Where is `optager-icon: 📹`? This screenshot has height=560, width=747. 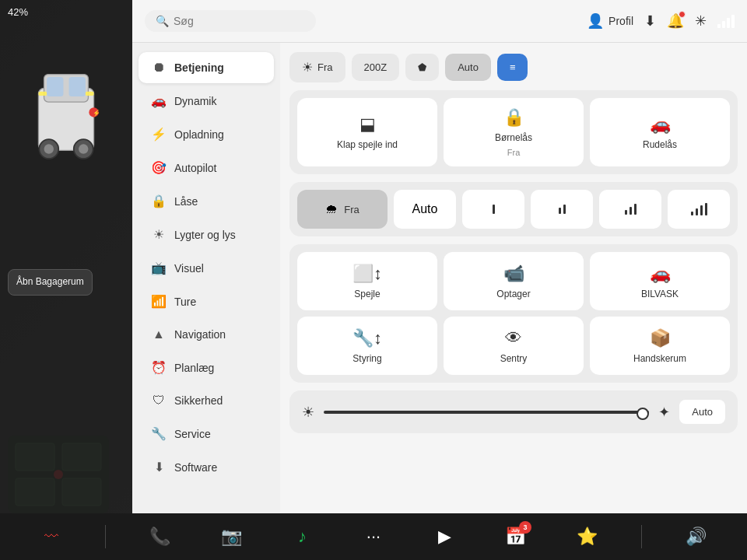
optager-icon: 📹 is located at coordinates (514, 274).